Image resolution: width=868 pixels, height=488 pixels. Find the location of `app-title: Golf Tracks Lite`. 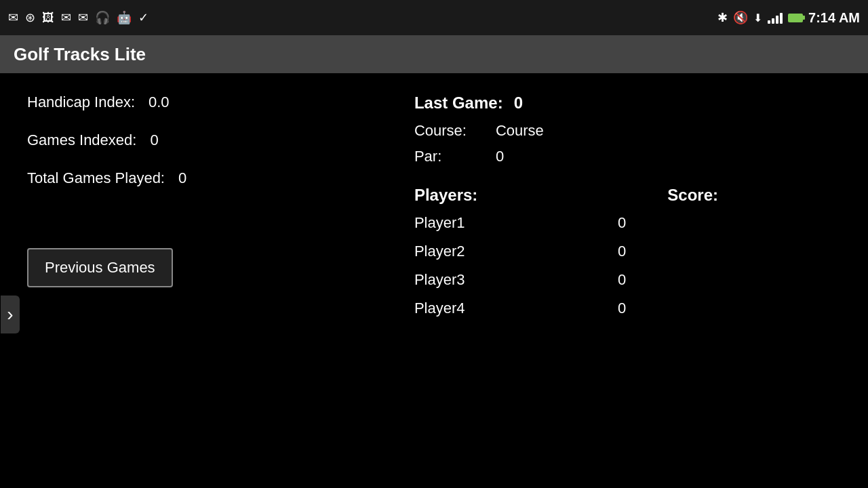

app-title: Golf Tracks Lite is located at coordinates (80, 54).